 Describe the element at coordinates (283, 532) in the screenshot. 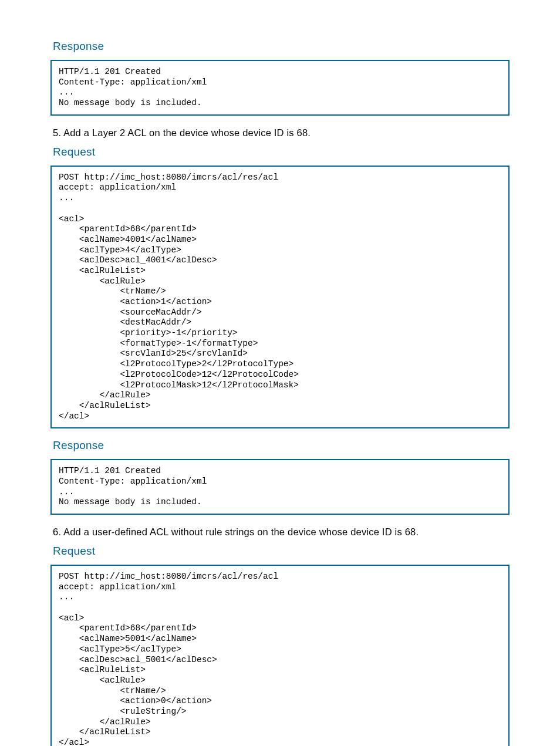

I see `body-text: 6. Add a user-defined ACL without rule s…` at that location.